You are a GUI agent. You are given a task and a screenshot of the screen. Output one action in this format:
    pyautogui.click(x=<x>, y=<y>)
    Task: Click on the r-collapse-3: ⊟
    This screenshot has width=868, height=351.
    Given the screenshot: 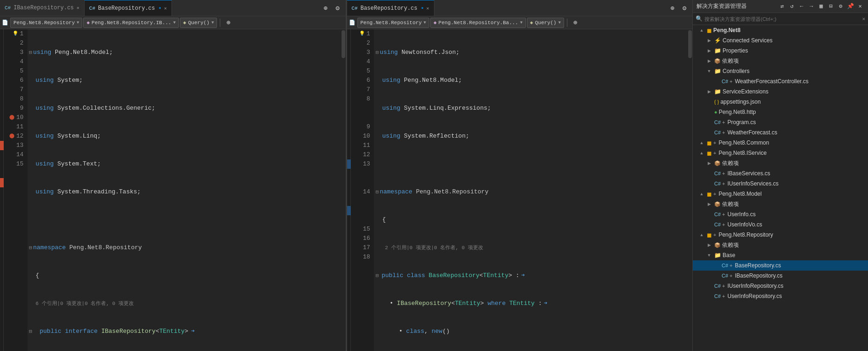 What is the action you would take?
    pyautogui.click(x=377, y=276)
    